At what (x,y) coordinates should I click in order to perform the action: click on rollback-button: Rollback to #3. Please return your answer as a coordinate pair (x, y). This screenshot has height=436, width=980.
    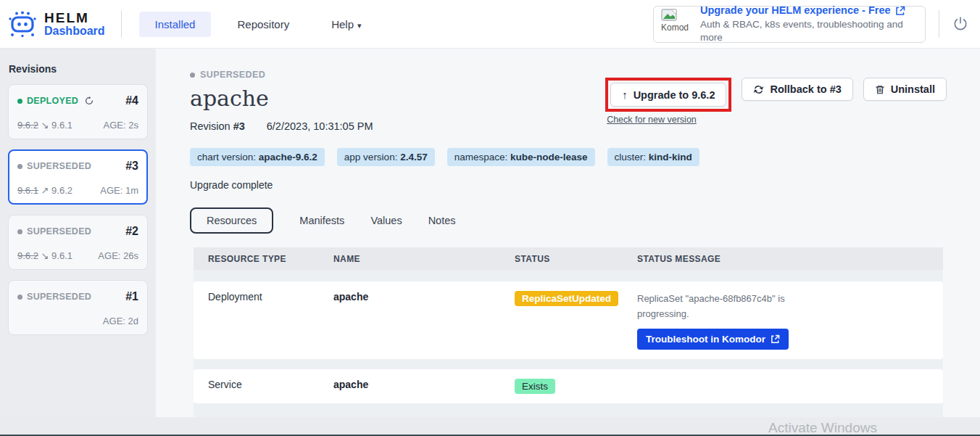
    Looking at the image, I should click on (797, 89).